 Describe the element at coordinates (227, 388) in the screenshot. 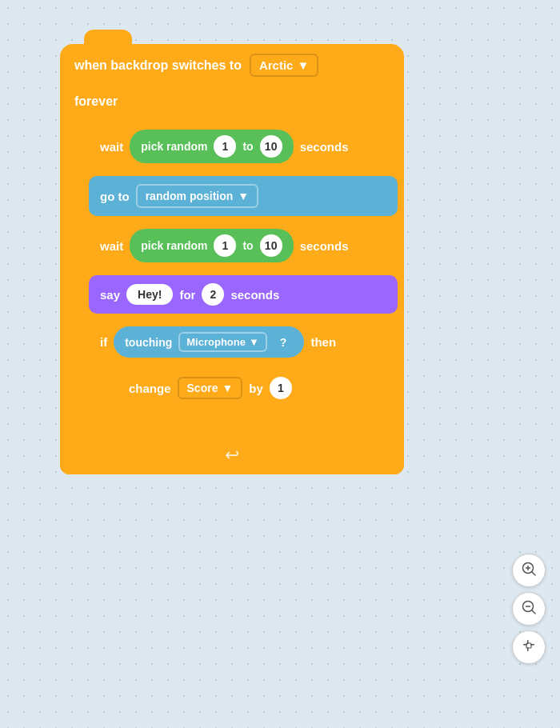

I see `score-arrow: ▼` at that location.